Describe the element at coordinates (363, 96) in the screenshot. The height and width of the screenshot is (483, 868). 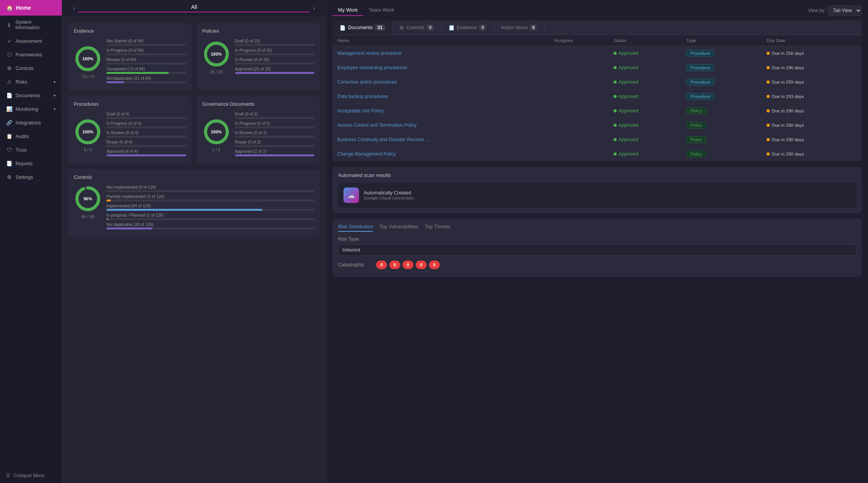
I see `doc-name-link: Data backup procedures` at that location.